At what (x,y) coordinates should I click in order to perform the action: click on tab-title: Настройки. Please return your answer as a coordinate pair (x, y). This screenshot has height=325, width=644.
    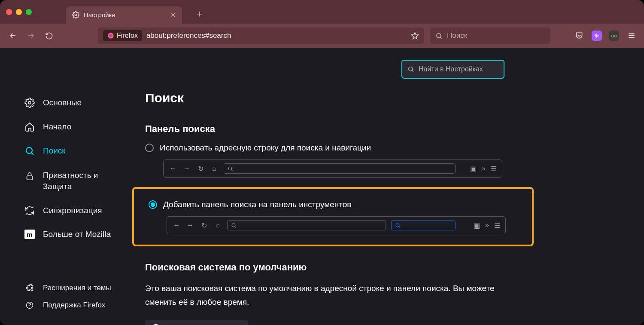
    Looking at the image, I should click on (100, 15).